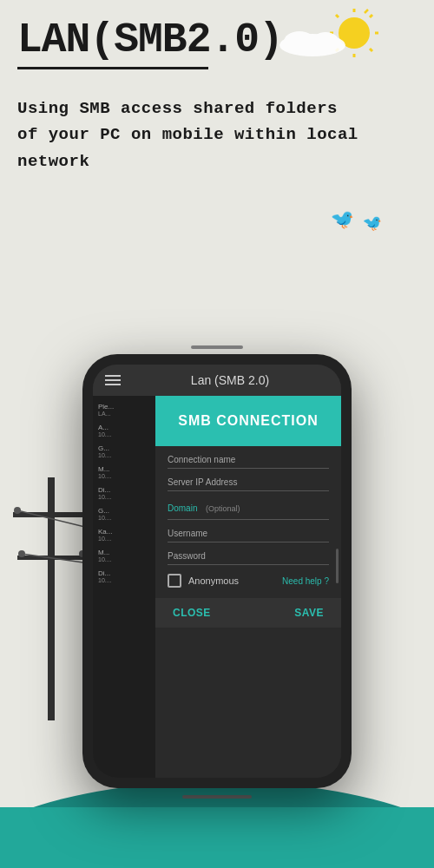  Describe the element at coordinates (124, 535) in the screenshot. I see `list-item: Ka... 10....` at that location.